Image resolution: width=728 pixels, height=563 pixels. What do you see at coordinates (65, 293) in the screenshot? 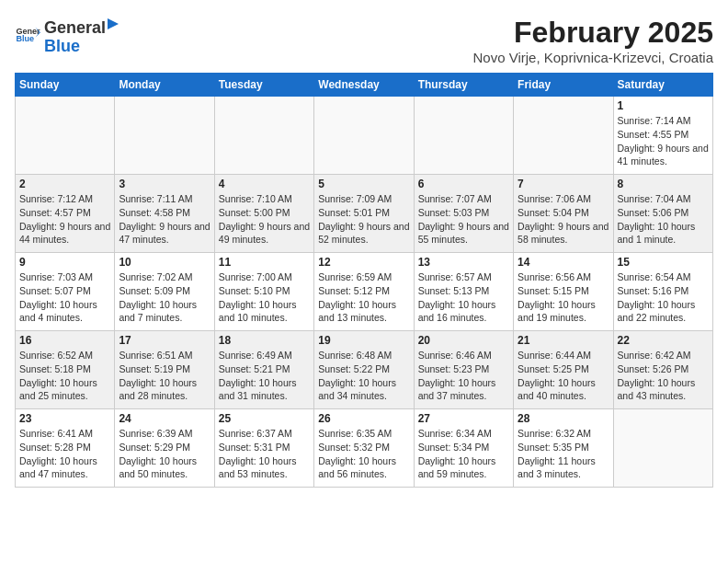
I see `calendar-cell: 9Sunrise: 7:03 AM Sunset: 5:07 PM Daylig…` at bounding box center [65, 293].